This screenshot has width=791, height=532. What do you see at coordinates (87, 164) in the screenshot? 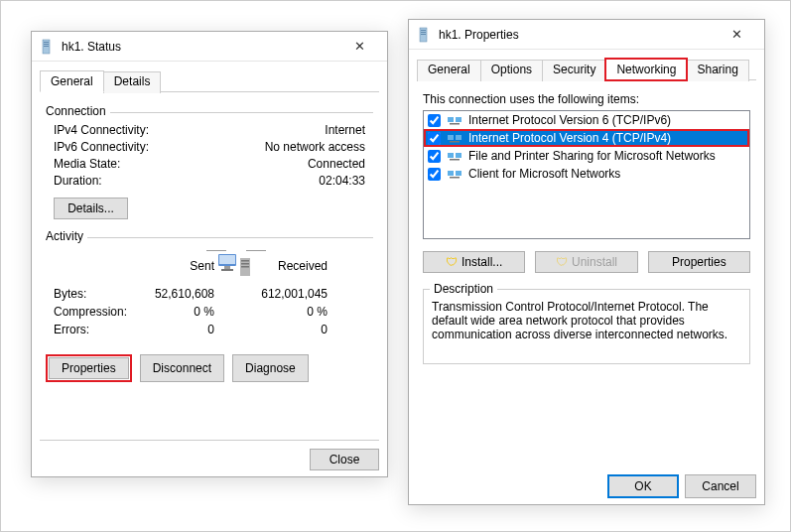
I see `media-state-label: Media State:` at bounding box center [87, 164].